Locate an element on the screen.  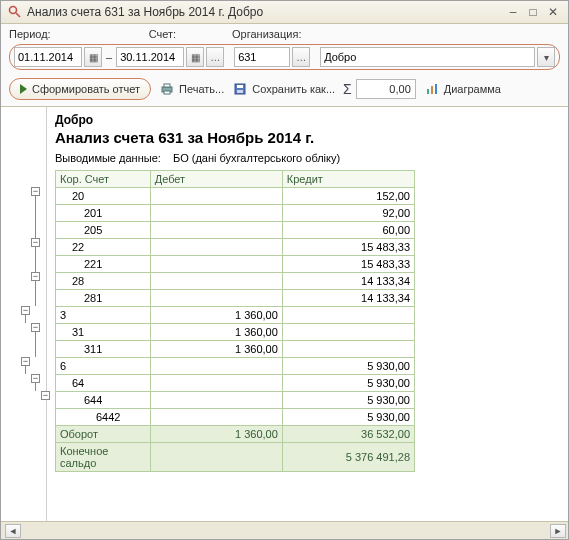
cell-credit: 5 930,00 is located at coordinates (348, 418).